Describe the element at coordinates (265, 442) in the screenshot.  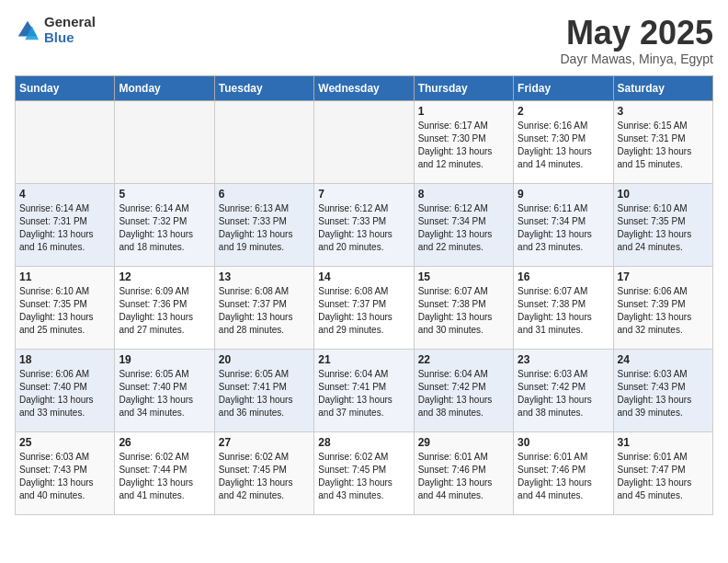
I see `day-number: 27` at that location.